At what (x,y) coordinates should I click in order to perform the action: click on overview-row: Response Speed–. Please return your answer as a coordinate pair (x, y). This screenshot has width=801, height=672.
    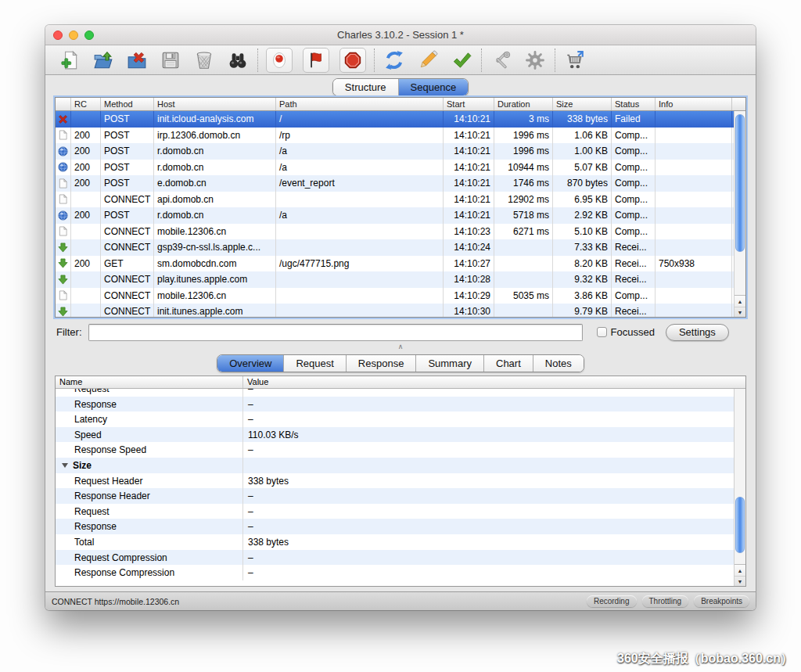
    Looking at the image, I should click on (394, 450).